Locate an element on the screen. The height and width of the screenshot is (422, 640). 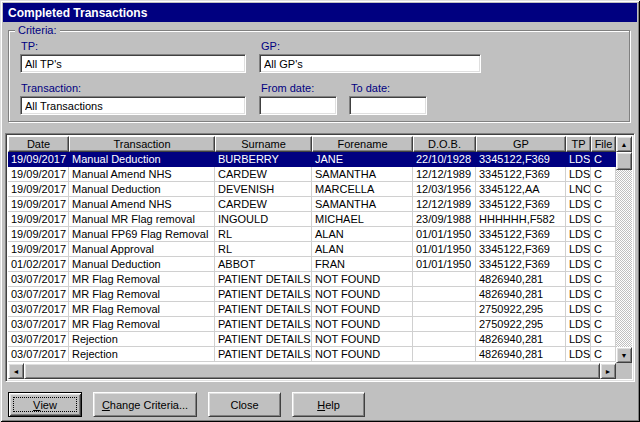
vertical-scrollbar: ▲ ▼ is located at coordinates (624, 250).